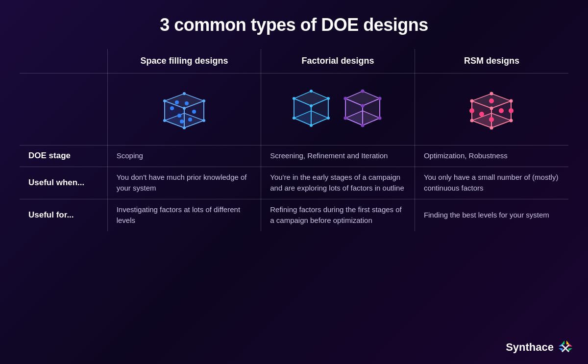 The width and height of the screenshot is (588, 364). What do you see at coordinates (338, 183) in the screenshot?
I see `useful-when-factorial: You're in the early stages of a campaign…` at bounding box center [338, 183].